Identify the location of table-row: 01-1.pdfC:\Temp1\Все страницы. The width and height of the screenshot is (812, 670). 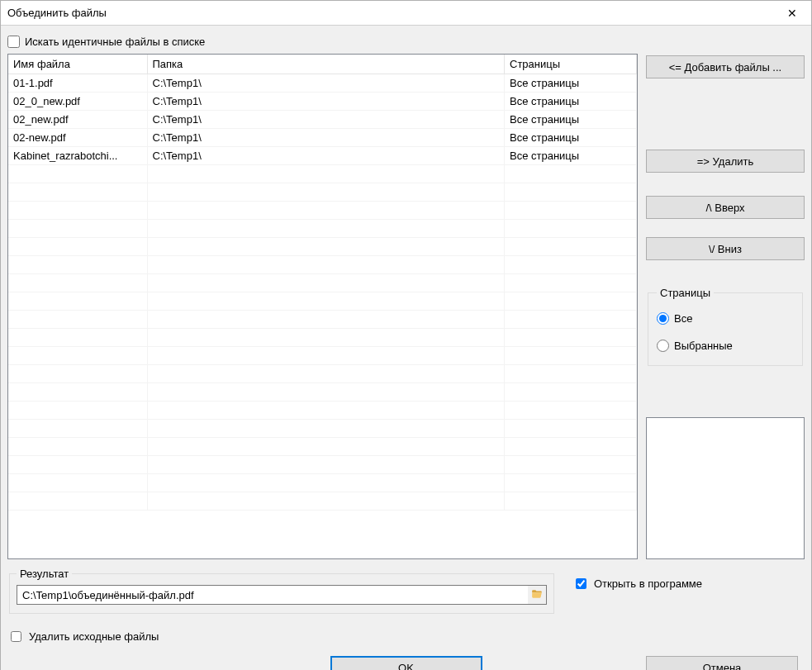
(322, 83).